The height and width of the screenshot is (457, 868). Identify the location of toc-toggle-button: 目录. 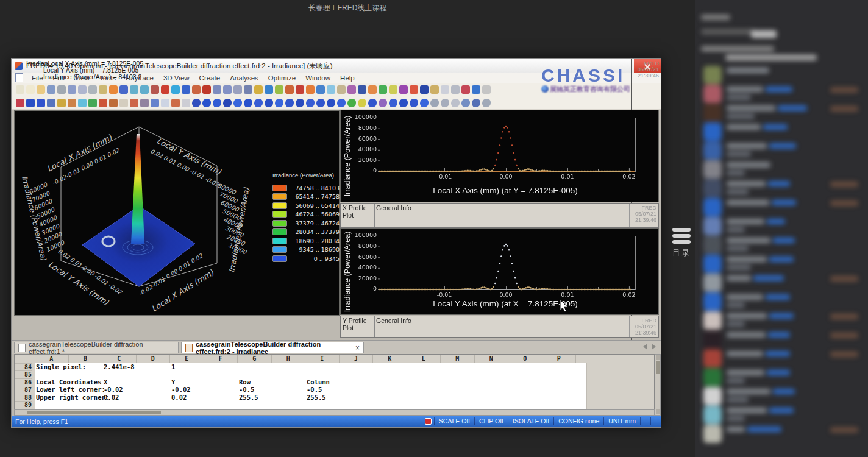
(681, 243).